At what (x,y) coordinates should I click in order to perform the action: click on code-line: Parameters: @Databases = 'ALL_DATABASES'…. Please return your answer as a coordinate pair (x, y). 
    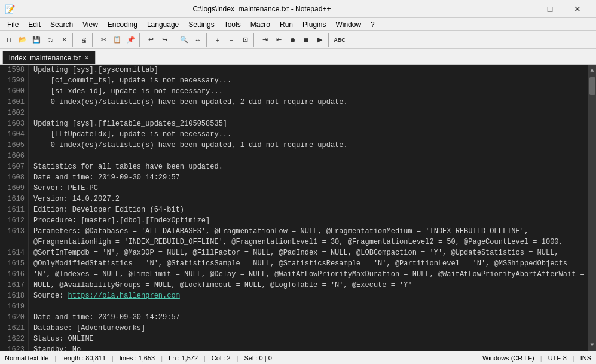
    Looking at the image, I should click on (308, 231).